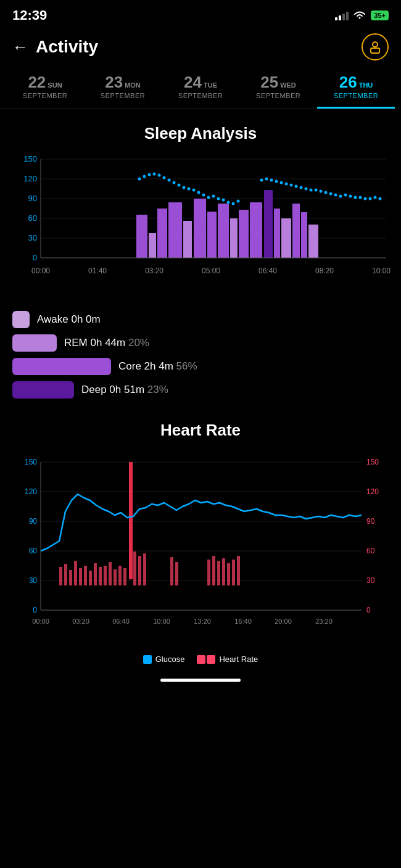  Describe the element at coordinates (278, 88) in the screenshot. I see `date-item-25: 25 WED SEPTEMBER` at that location.